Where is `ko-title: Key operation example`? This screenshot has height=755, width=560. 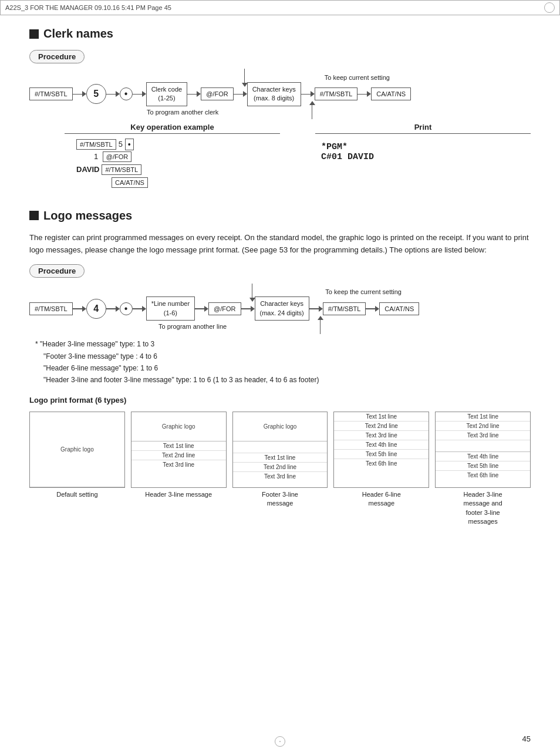 ko-title: Key operation example is located at coordinates (173, 128).